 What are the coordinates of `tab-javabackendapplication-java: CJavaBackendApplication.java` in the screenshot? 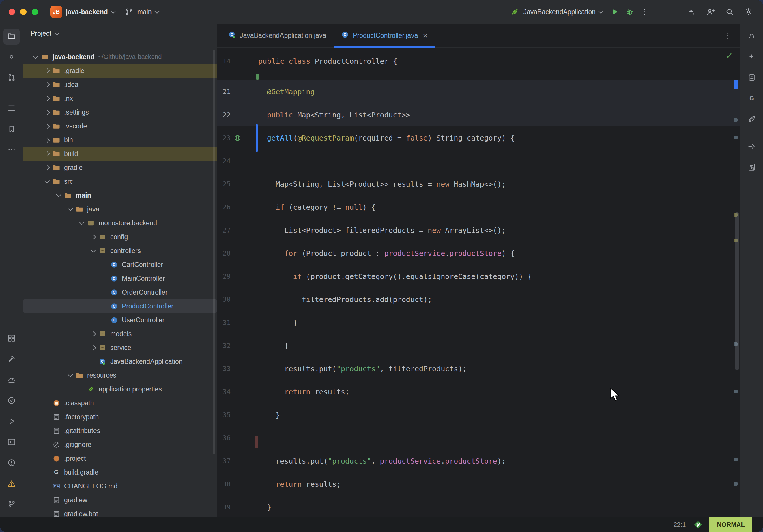 It's located at (277, 36).